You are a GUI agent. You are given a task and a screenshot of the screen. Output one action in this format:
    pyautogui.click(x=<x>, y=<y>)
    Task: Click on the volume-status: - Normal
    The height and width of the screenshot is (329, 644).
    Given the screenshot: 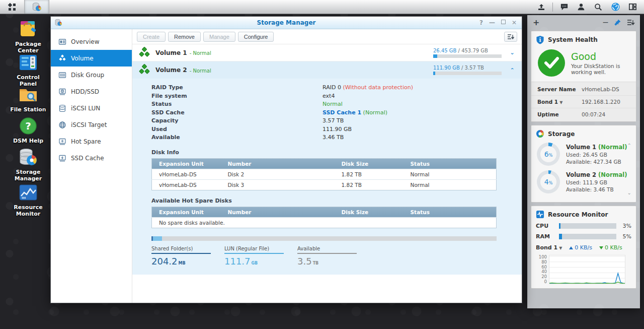 What is the action you would take?
    pyautogui.click(x=200, y=53)
    